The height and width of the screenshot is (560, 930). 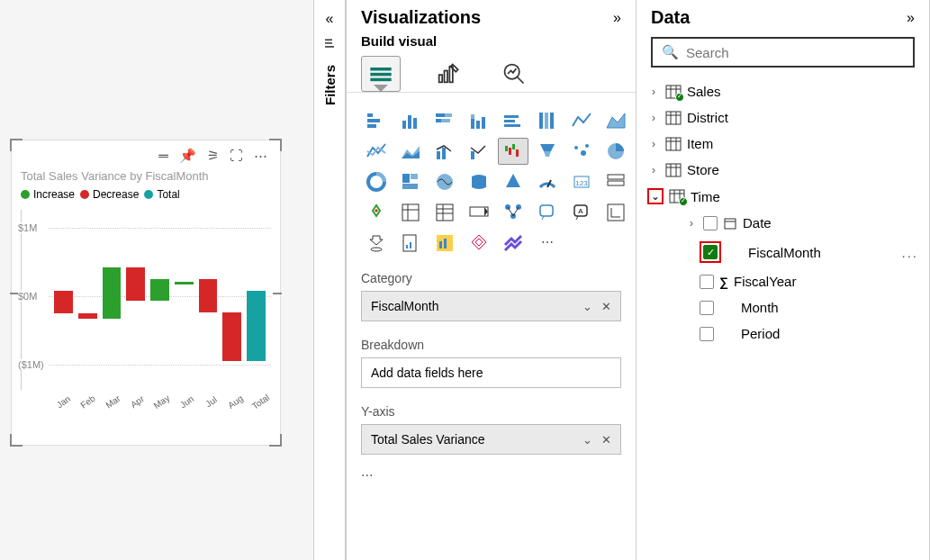 What do you see at coordinates (783, 92) in the screenshot?
I see `table-sales: ›Sales` at bounding box center [783, 92].